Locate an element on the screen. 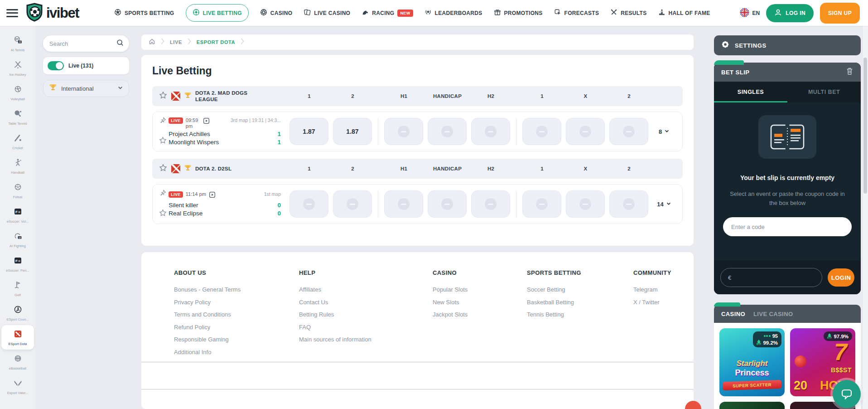 The image size is (868, 409). page-scrollbar-thumb is located at coordinates (865, 126).